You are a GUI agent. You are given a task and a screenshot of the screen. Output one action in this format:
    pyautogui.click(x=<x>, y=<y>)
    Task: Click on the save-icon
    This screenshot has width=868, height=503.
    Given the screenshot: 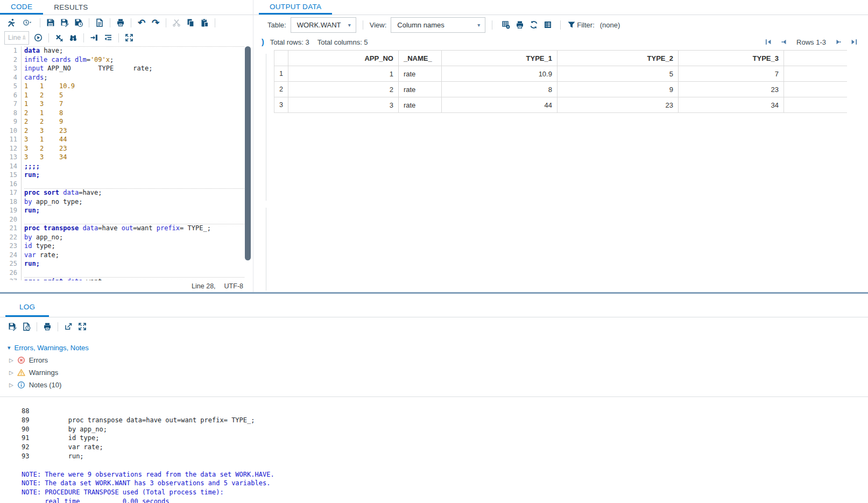 What is the action you would take?
    pyautogui.click(x=51, y=23)
    